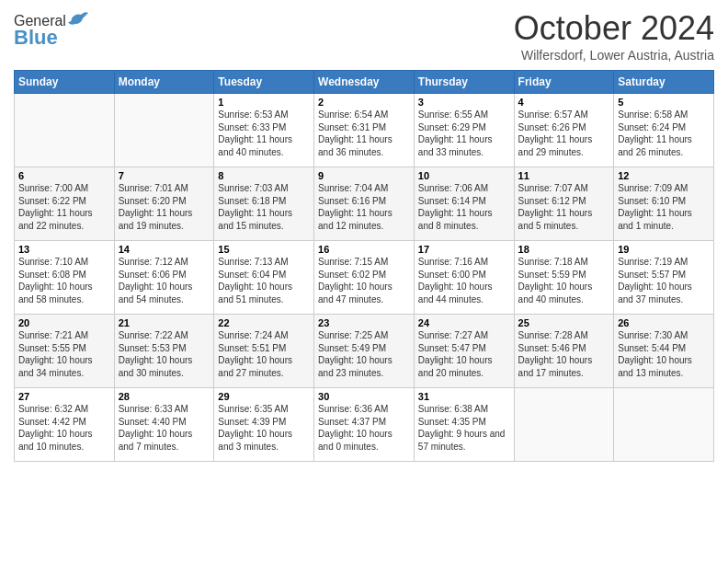 The width and height of the screenshot is (728, 563). What do you see at coordinates (564, 133) in the screenshot?
I see `day-info: Sunrise: 6:57 AMSunset: 6:26 PMDaylight:…` at bounding box center [564, 133].